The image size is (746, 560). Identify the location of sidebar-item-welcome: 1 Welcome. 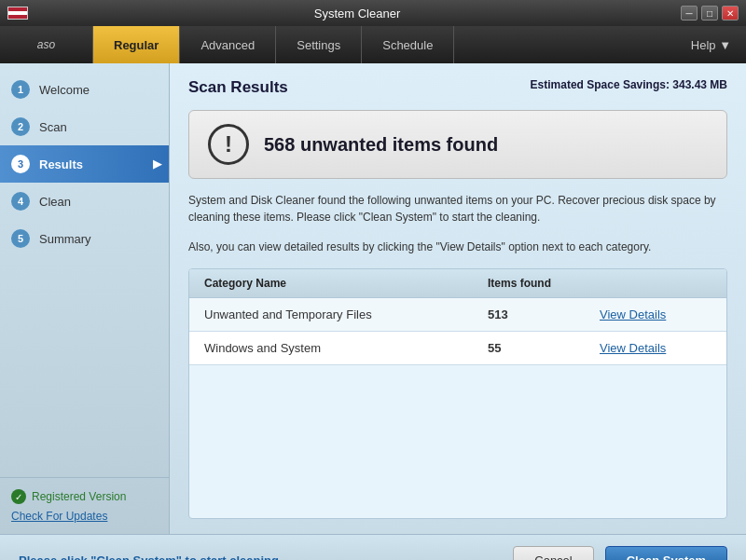
(84, 89).